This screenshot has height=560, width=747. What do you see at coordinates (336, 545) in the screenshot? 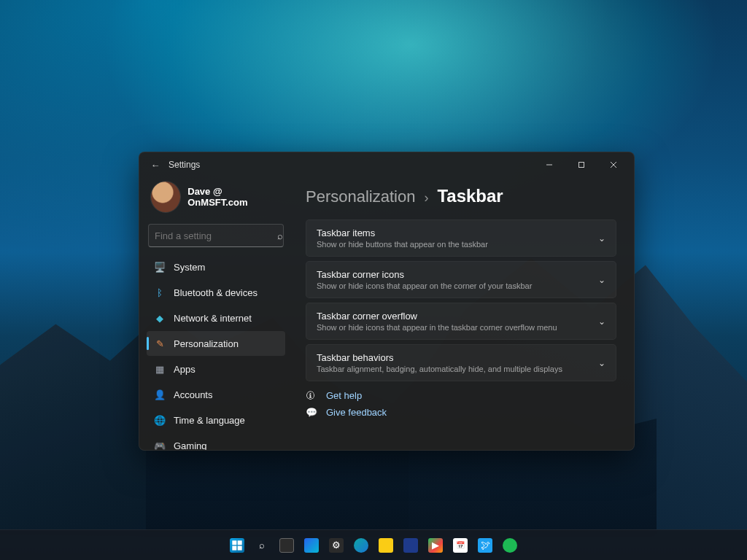
I see `settings-icon: ⚙` at bounding box center [336, 545].